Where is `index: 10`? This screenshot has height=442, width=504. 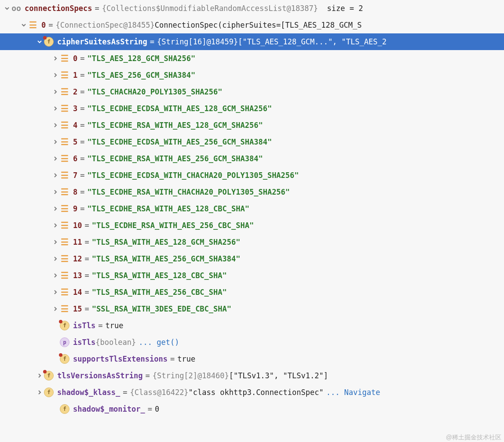 index: 10 is located at coordinates (77, 226).